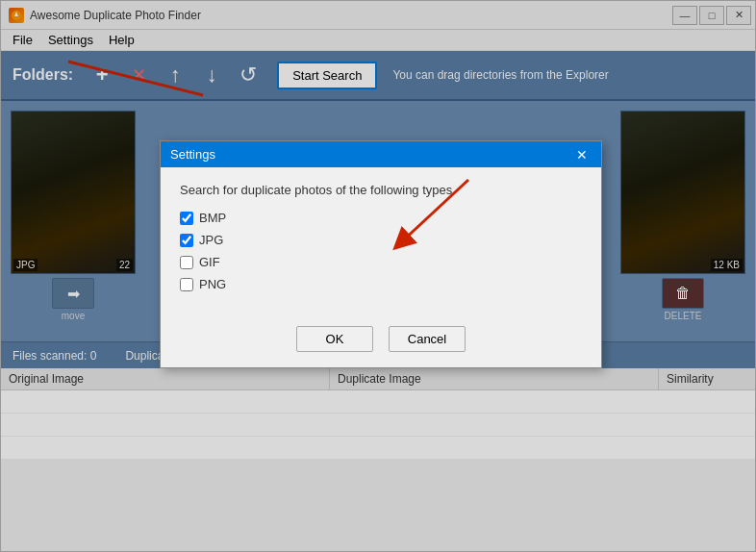 The image size is (756, 552). I want to click on checkbox-png, so click(187, 285).